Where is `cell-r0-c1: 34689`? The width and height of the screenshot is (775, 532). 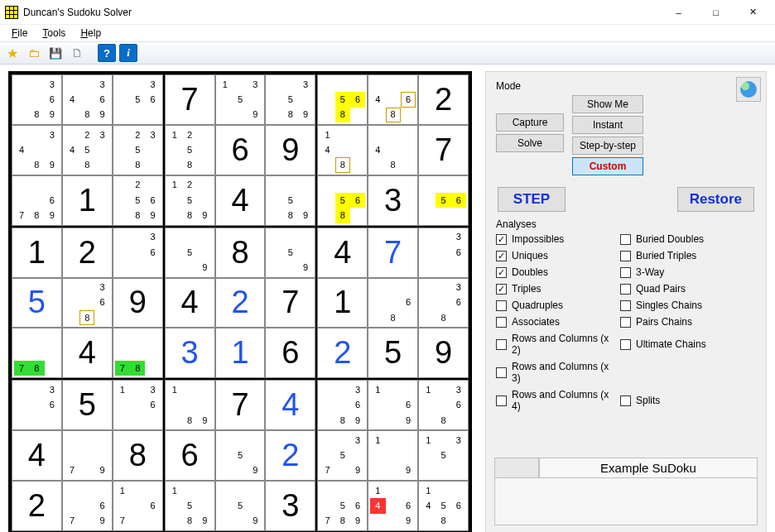
cell-r0-c1: 34689 is located at coordinates (88, 99).